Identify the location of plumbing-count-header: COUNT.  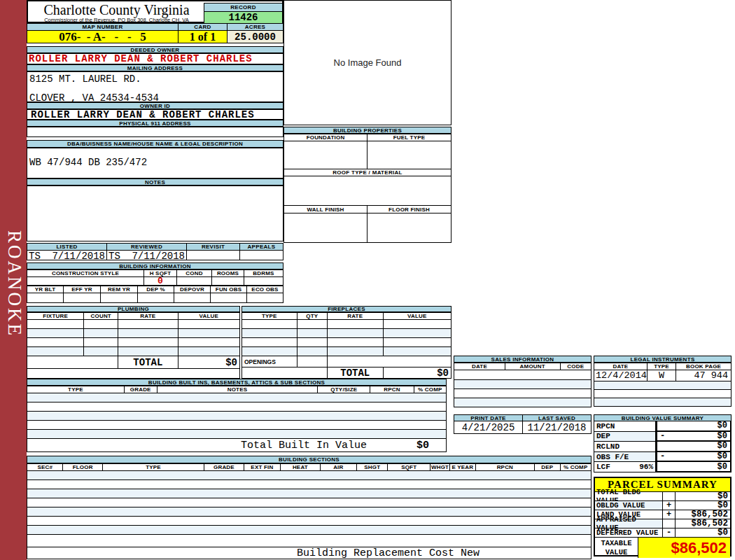
(101, 316).